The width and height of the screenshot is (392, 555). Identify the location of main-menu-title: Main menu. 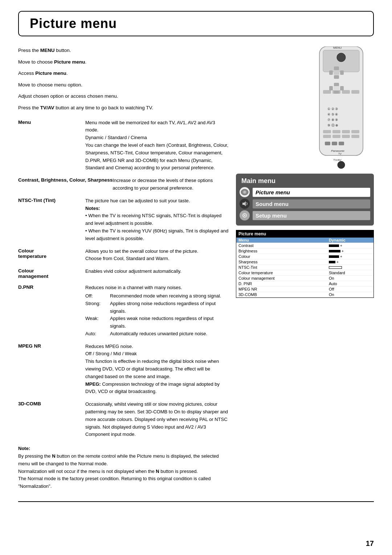
(305, 181).